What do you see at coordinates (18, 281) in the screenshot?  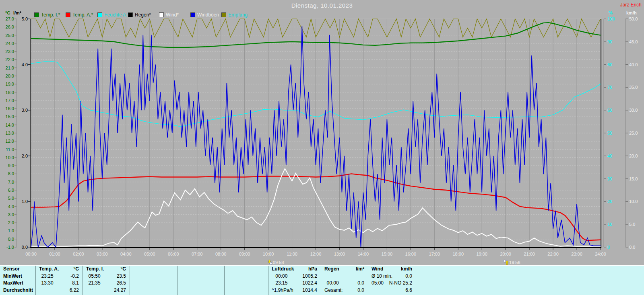 I see `table-col-row-labels: Sensor MinWert MaxWert Durchschnitt` at bounding box center [18, 281].